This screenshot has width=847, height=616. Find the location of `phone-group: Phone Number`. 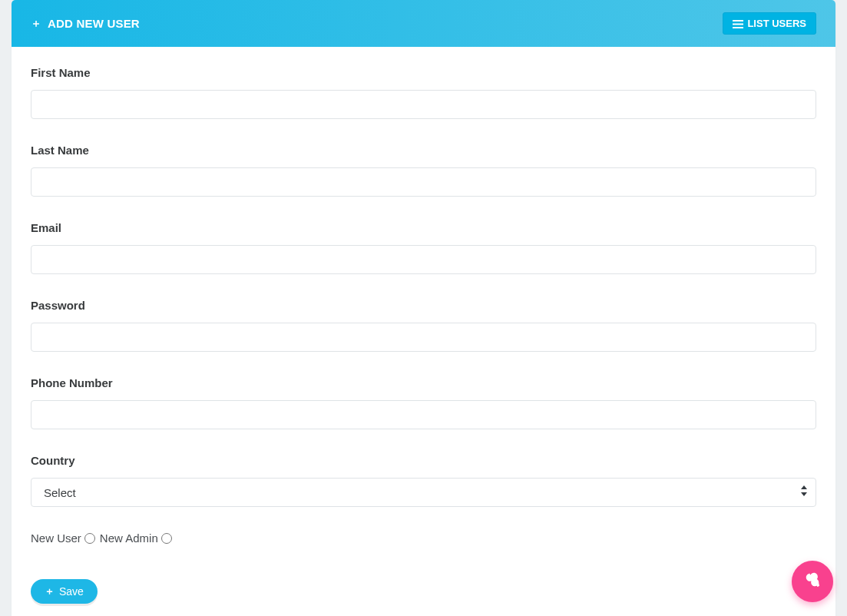

phone-group: Phone Number is located at coordinates (424, 402).